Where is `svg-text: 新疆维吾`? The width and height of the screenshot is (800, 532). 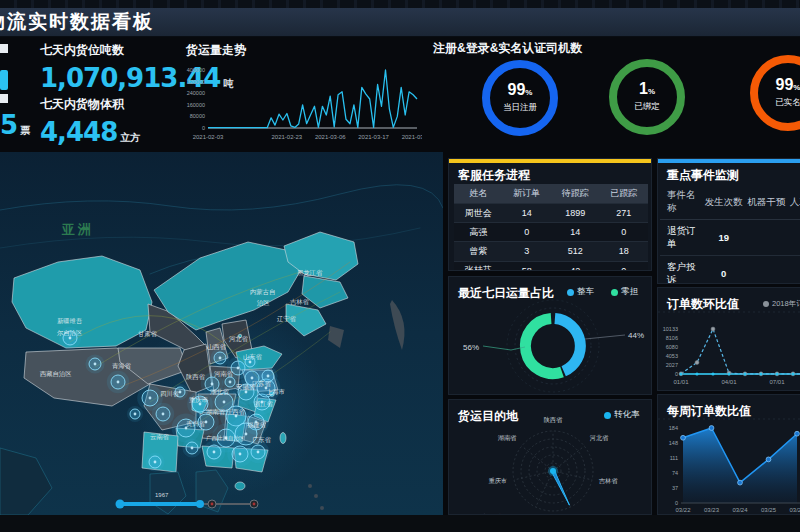
svg-text: 新疆维吾 is located at coordinates (70, 321).